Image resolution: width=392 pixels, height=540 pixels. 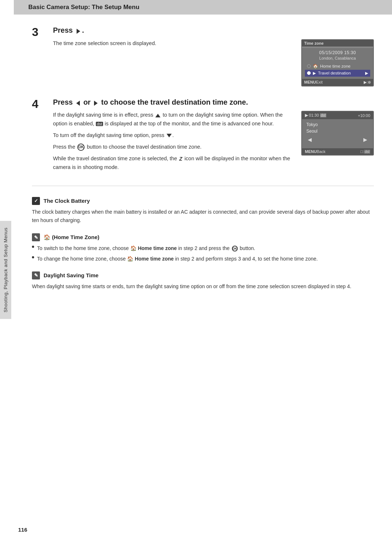 What do you see at coordinates (23, 530) in the screenshot?
I see `page-number: 116` at bounding box center [23, 530].